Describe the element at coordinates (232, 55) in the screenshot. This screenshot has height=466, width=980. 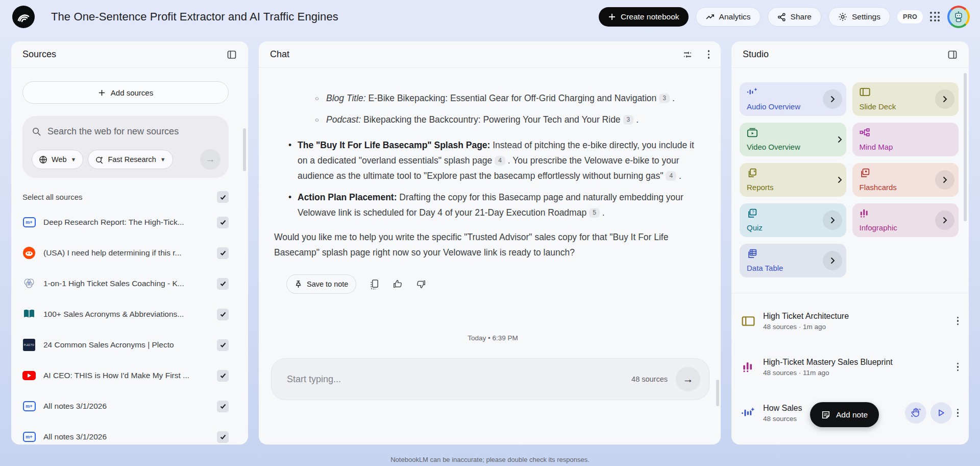
I see `collapse-sources-panel-icon` at that location.